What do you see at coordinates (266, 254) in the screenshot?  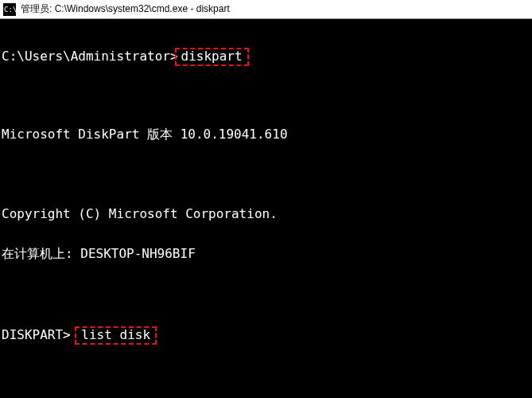 I see `computer-line: 在计算机上: DESKTOP-NH96BIF` at bounding box center [266, 254].